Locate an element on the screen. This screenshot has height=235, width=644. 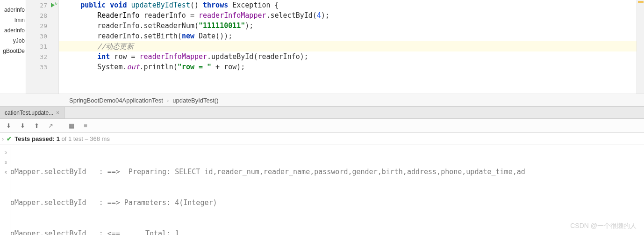
console-line: oMapper.selectById : ==> Preparing: SELE… is located at coordinates (327, 172).